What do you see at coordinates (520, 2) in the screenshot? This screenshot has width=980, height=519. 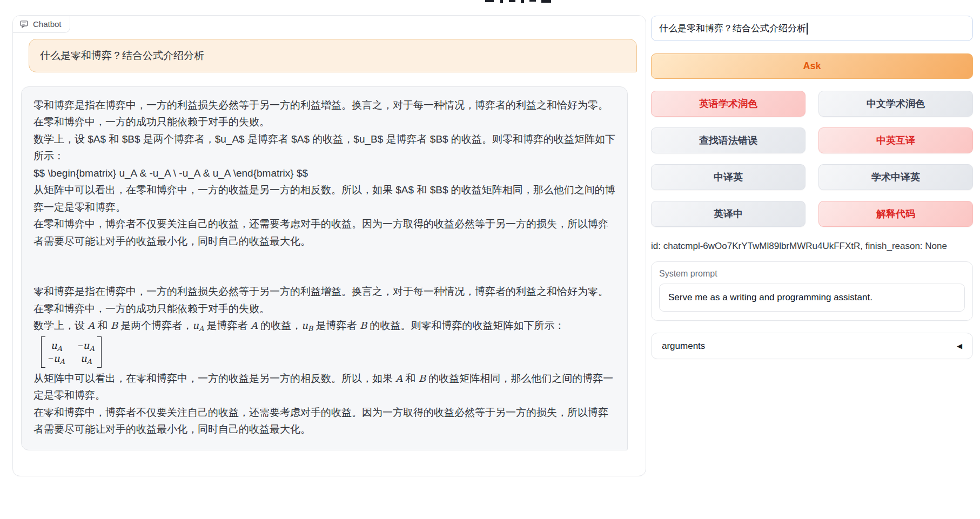 I see `clipped-page-title` at bounding box center [520, 2].